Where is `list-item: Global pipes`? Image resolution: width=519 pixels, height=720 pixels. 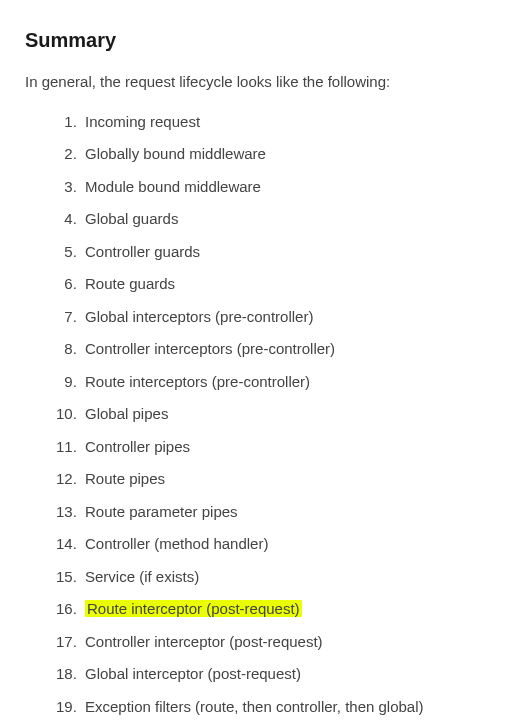
list-item: Global pipes is located at coordinates (288, 414).